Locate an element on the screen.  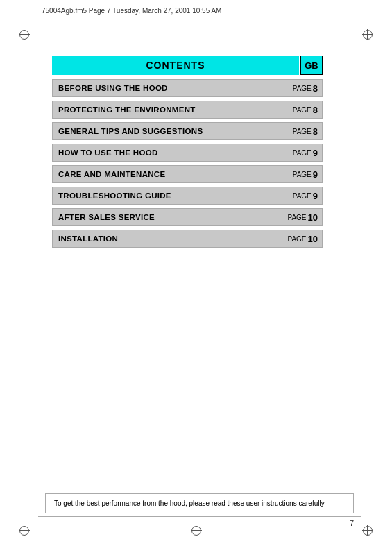
toc-row: PROTECTING THE ENVIRONMENTPAGE 8 is located at coordinates (187, 110).